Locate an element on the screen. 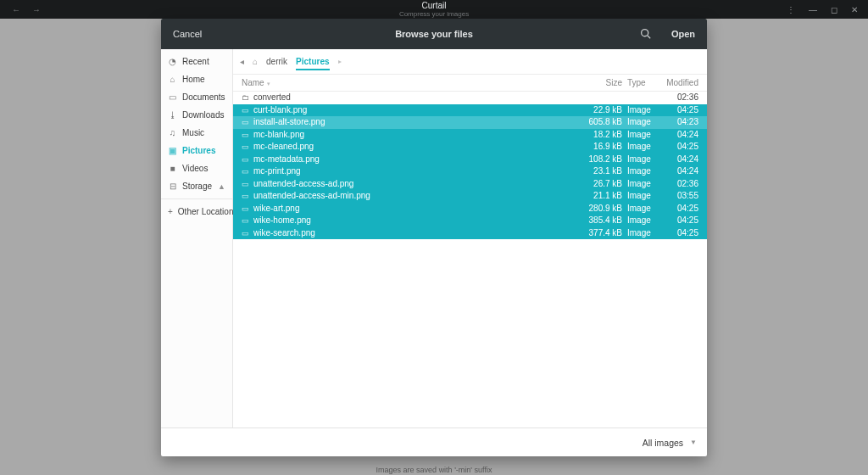 Image resolution: width=868 pixels, height=475 pixels. file-name: mc-print.png is located at coordinates (419, 171).